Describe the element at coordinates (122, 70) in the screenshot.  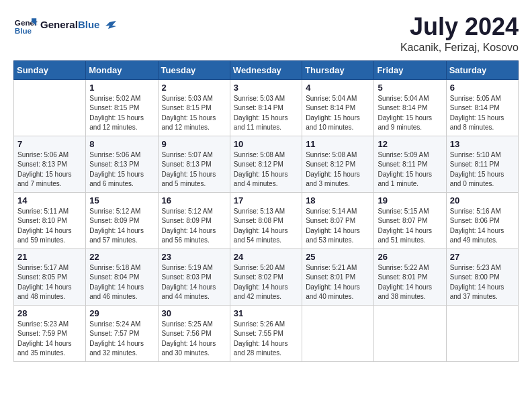
I see `col-monday: Monday` at that location.